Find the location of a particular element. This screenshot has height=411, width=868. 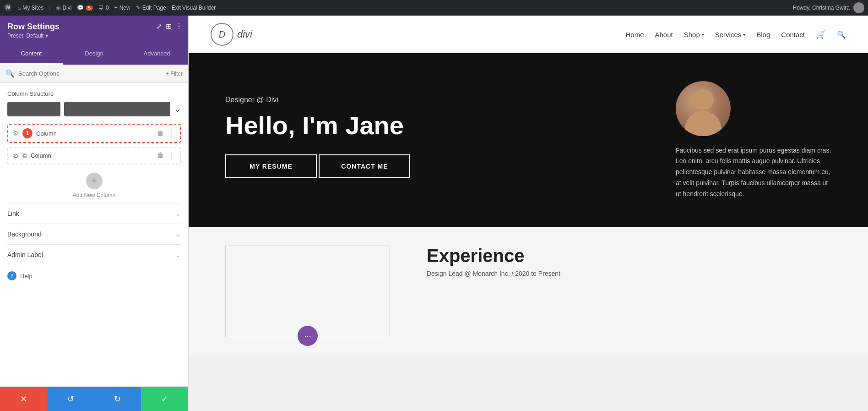

column-2-more-icon: ⋮ is located at coordinates (172, 156).